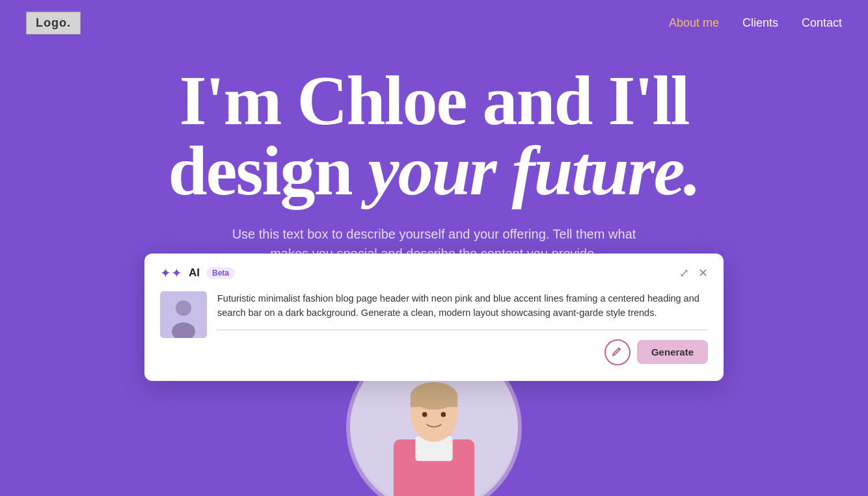  What do you see at coordinates (434, 23) in the screenshot?
I see `navbar: Logo. About me Clients Contact` at bounding box center [434, 23].